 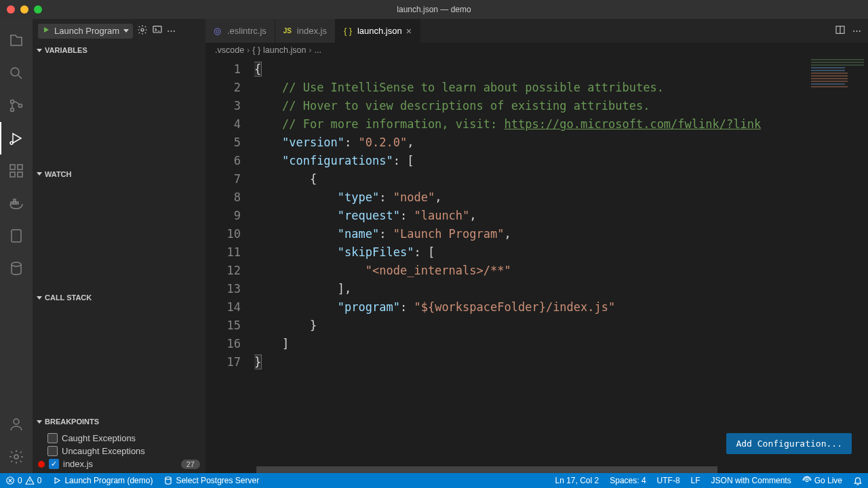 I want to click on status-golive: Go Live, so click(x=822, y=481).